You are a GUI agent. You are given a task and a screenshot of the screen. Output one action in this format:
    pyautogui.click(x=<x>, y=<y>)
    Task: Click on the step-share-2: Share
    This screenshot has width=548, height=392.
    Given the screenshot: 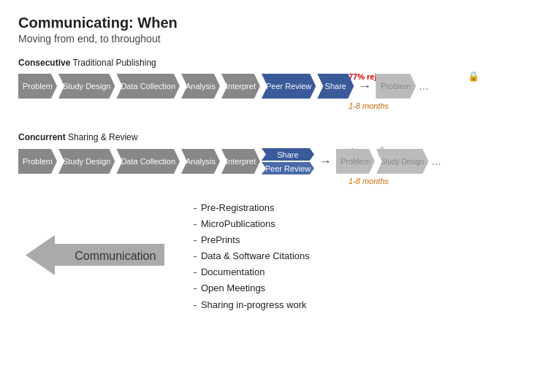 What is the action you would take?
    pyautogui.click(x=288, y=155)
    